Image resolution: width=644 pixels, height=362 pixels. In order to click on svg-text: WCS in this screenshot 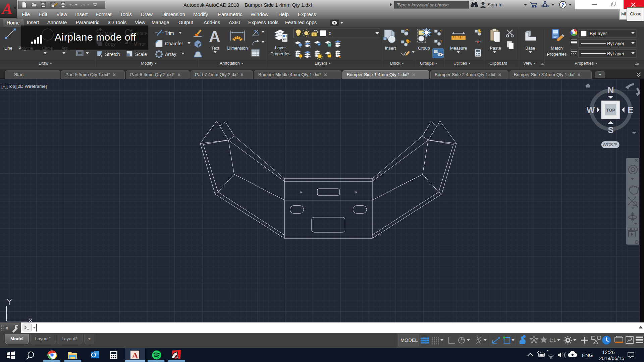, I will do `click(608, 145)`.